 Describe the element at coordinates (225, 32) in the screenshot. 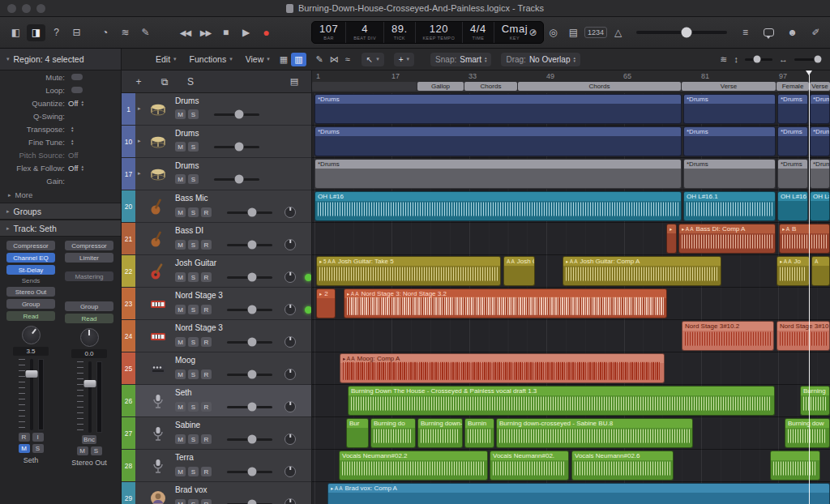

I see `stop-button: ■` at that location.